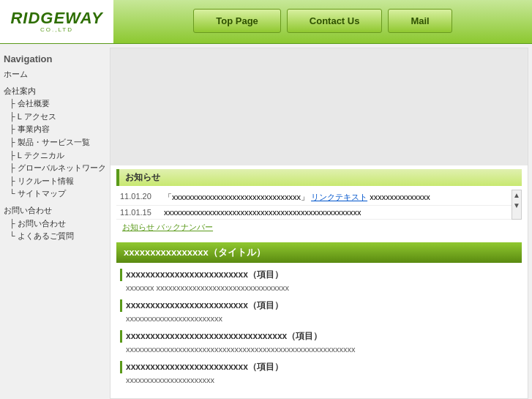 The image size is (532, 399). I want to click on content-item-desc-1: xxxxxxx xxxxxxxxxxxxxxxxxxxxxxxxxxxxxxxx…, so click(321, 288).